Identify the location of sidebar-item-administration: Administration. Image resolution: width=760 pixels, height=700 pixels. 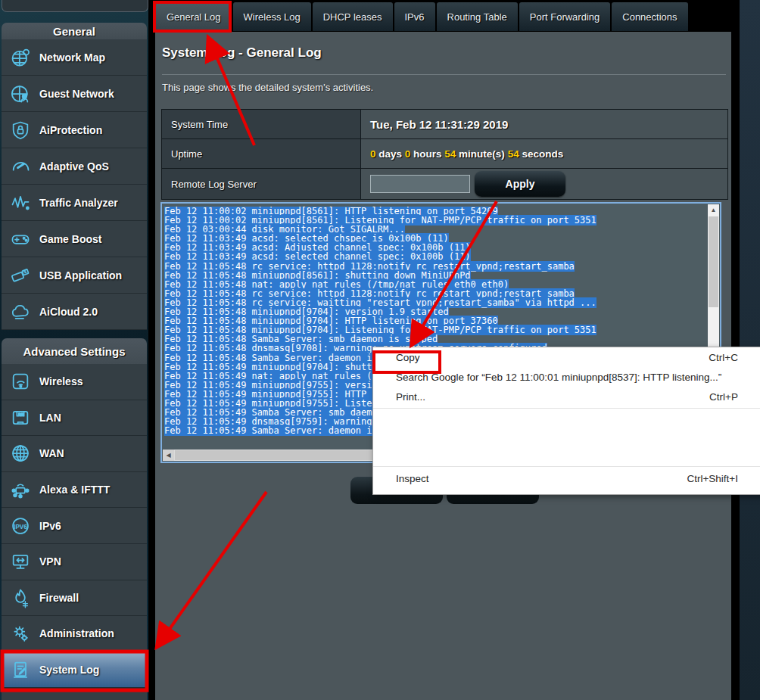
(74, 634).